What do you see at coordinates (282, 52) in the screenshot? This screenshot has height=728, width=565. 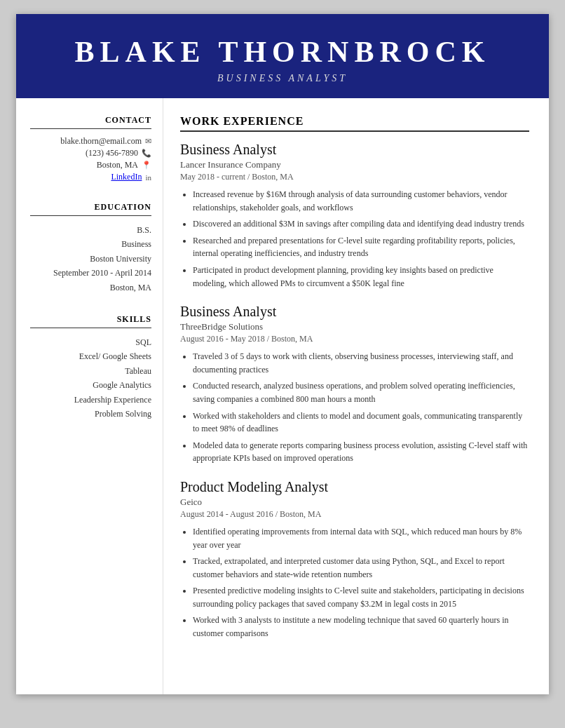 I see `candidate-name: BLAKE THORNBROCK` at bounding box center [282, 52].